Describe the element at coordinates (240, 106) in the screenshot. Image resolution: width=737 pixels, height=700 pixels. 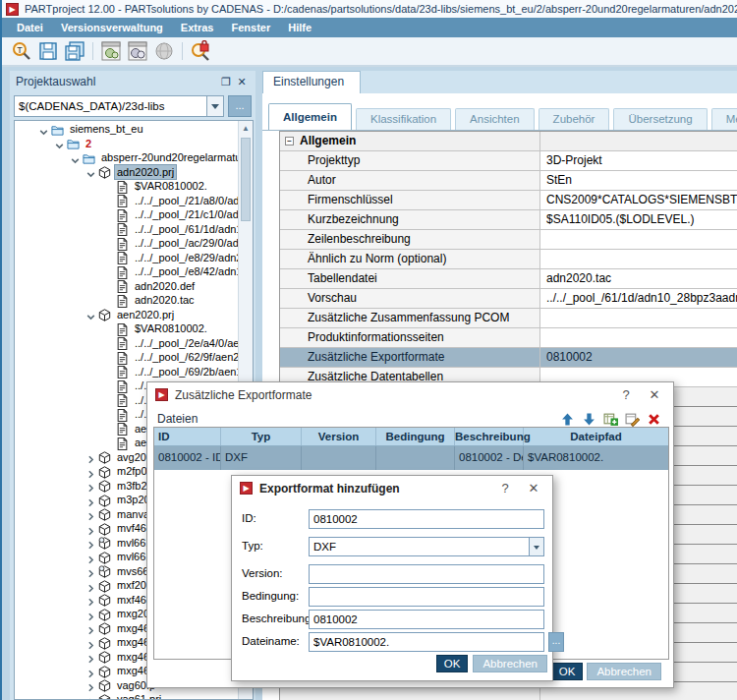
I see `browse-button: ...` at that location.